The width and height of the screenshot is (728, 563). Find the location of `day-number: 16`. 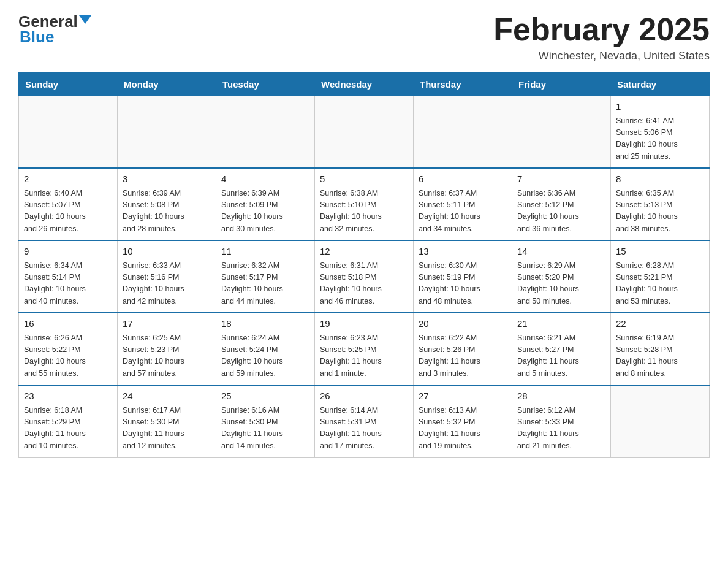

day-number: 16 is located at coordinates (68, 324).